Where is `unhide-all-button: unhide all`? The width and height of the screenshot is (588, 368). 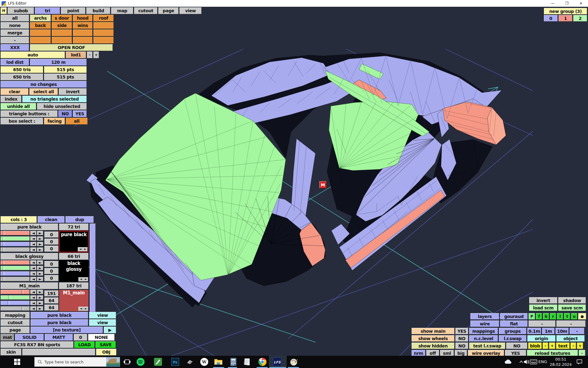 unhide-all-button: unhide all is located at coordinates (18, 106).